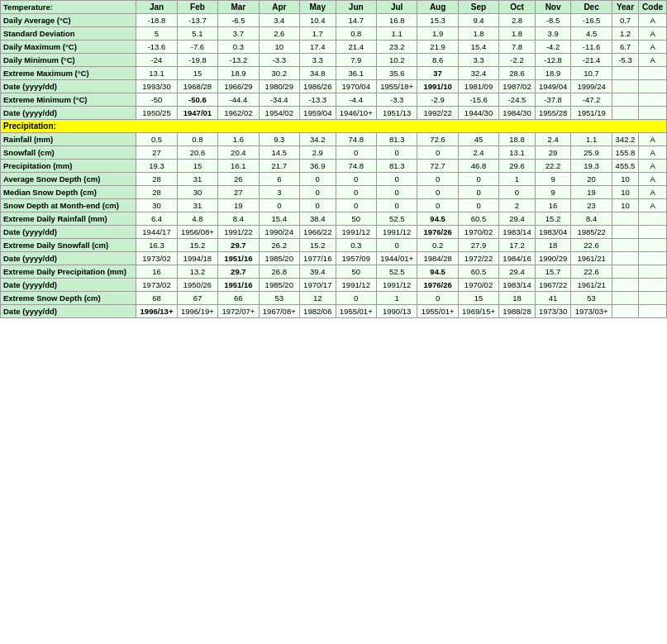  Describe the element at coordinates (625, 7) in the screenshot. I see `year-header: Year` at that location.